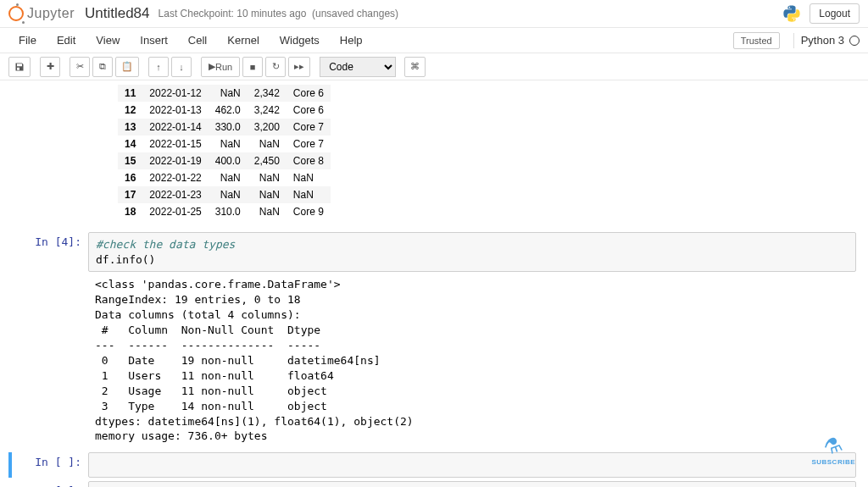  I want to click on empty-cell-1-input, so click(472, 465).